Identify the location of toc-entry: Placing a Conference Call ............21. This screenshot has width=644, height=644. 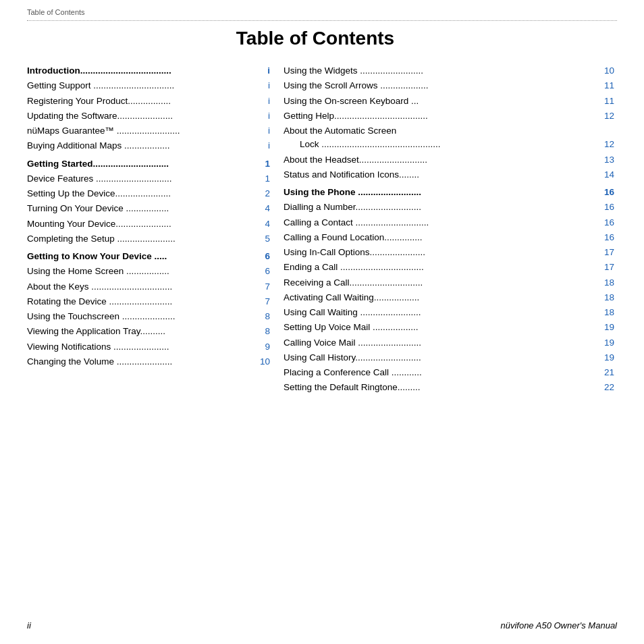
(449, 373).